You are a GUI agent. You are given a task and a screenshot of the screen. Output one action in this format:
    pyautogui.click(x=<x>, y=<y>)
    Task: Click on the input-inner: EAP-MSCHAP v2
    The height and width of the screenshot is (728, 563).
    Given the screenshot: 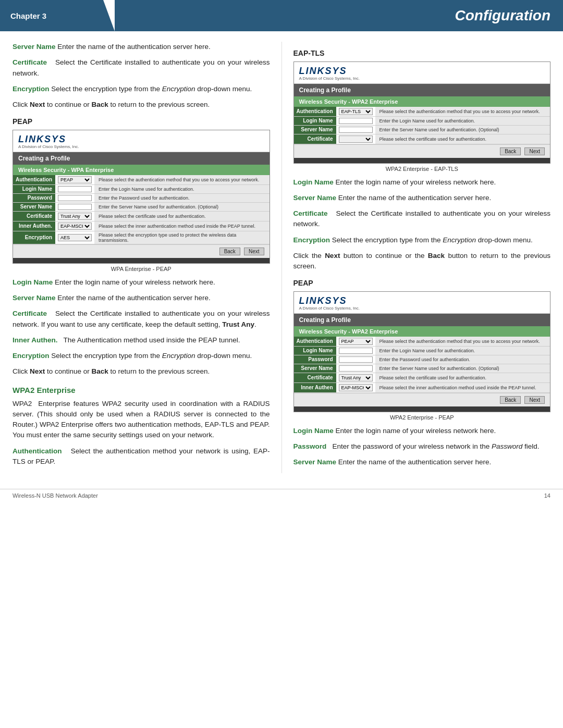 What is the action you would take?
    pyautogui.click(x=75, y=226)
    